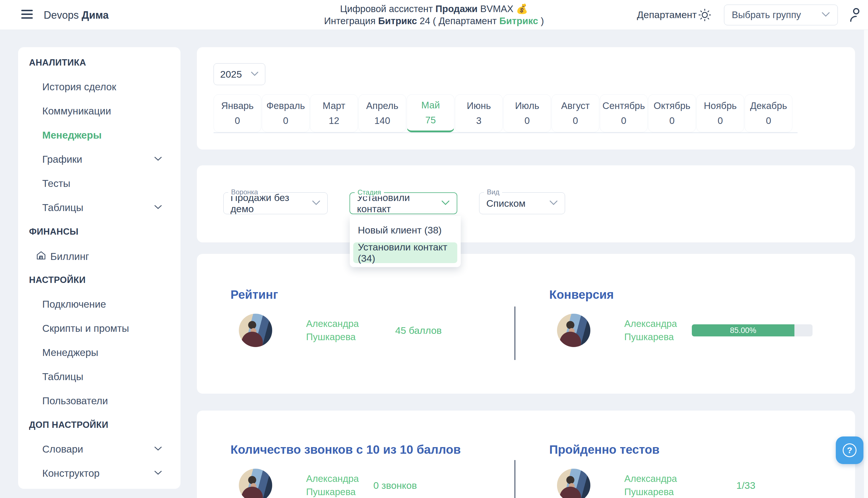 The image size is (868, 498). I want to click on hamburger-menu-icon, so click(27, 15).